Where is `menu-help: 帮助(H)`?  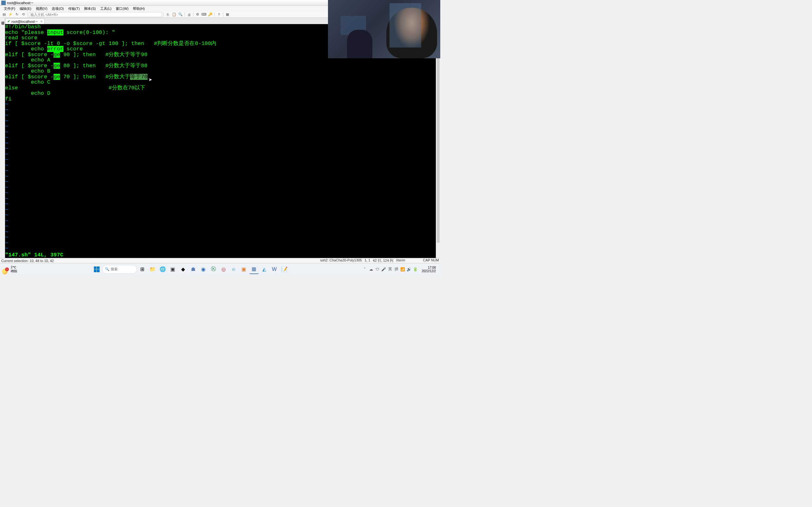
menu-help: 帮助(H) is located at coordinates (139, 9).